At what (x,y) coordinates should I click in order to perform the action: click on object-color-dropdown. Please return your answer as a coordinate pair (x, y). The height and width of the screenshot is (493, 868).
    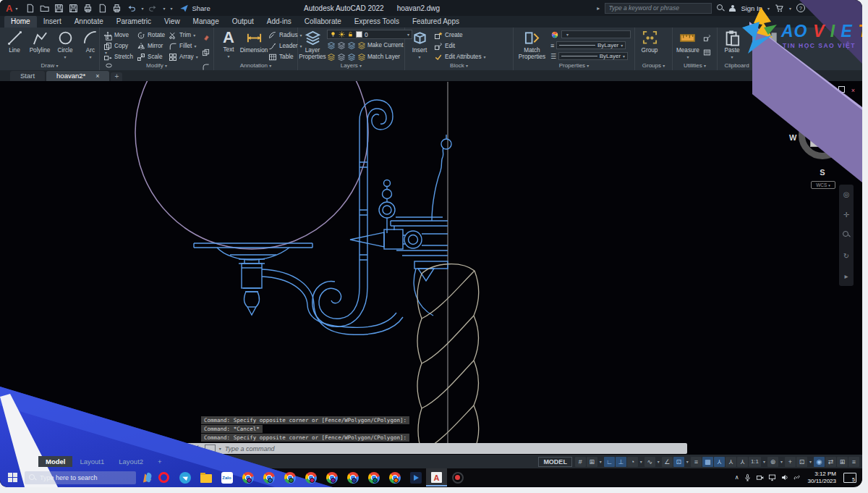
    Looking at the image, I should click on (596, 35).